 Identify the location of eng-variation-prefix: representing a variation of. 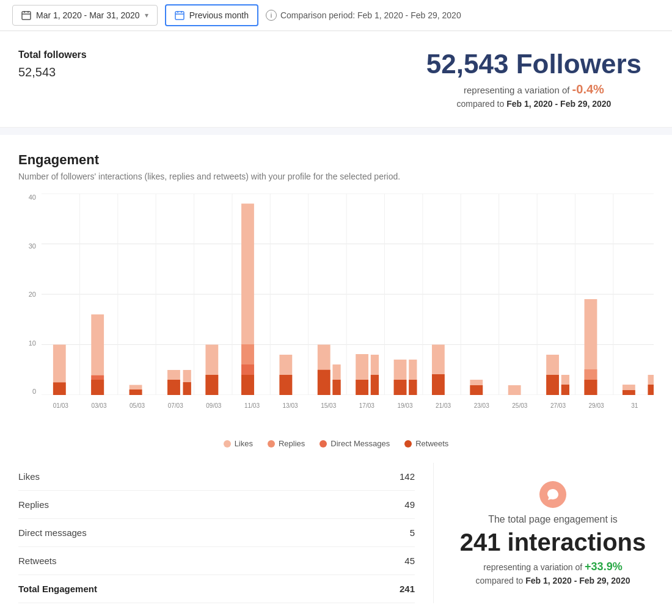
(533, 567).